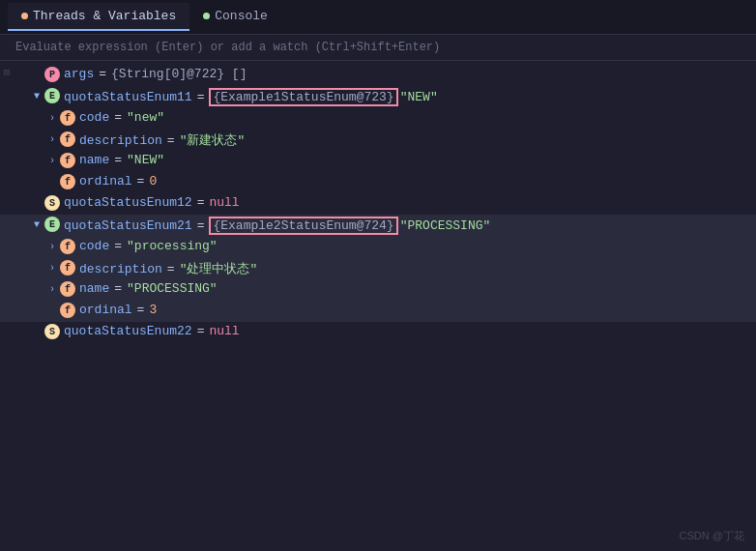 This screenshot has height=551, width=756. Describe the element at coordinates (95, 118) in the screenshot. I see `code1-name: code` at that location.